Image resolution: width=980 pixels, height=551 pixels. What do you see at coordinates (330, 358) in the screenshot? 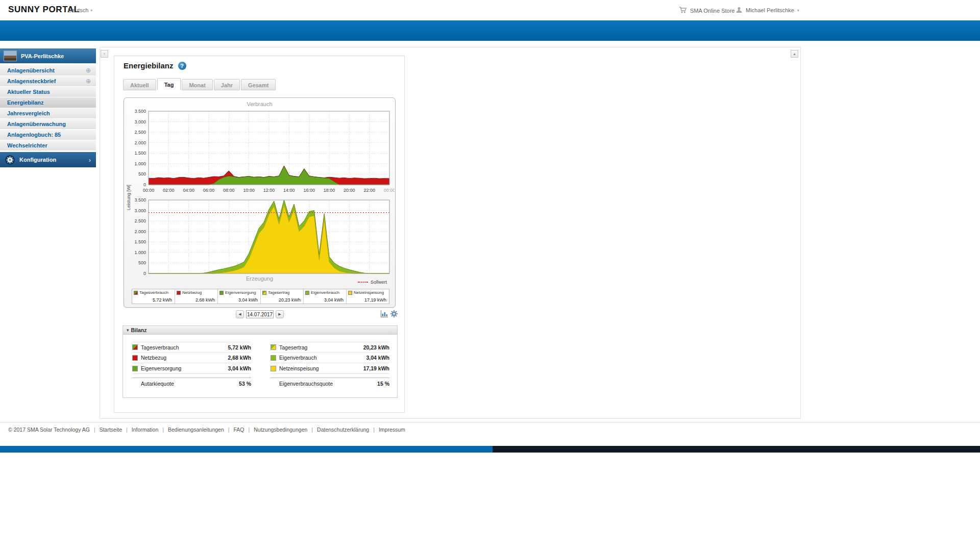
I see `bilanz-row-eigenverbrauch: Eigenverbrauch3,04 kWh` at bounding box center [330, 358].